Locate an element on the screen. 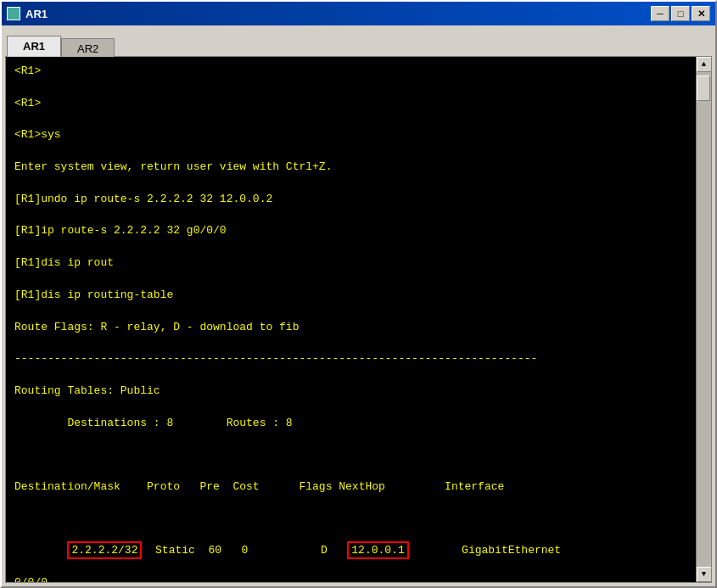  tab-ar2: AR2 is located at coordinates (88, 48).